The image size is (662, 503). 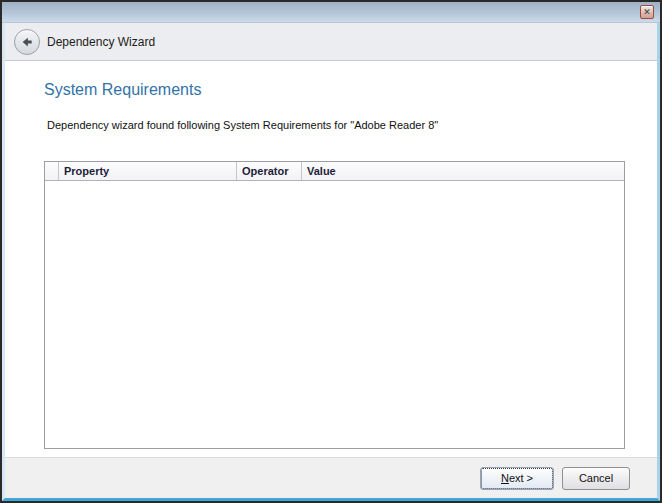 What do you see at coordinates (148, 171) in the screenshot?
I see `column-header-property: Property` at bounding box center [148, 171].